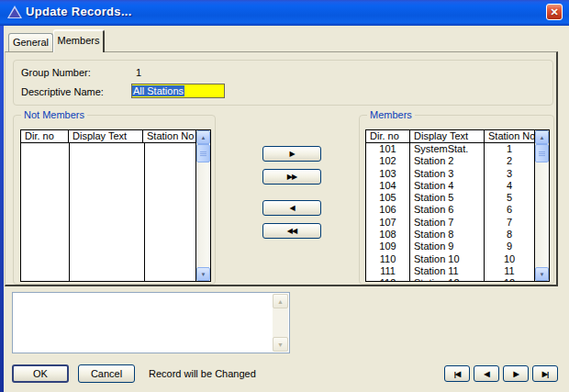 This screenshot has height=392, width=569. Describe the element at coordinates (79, 11) in the screenshot. I see `window-title: Update Records...` at that location.